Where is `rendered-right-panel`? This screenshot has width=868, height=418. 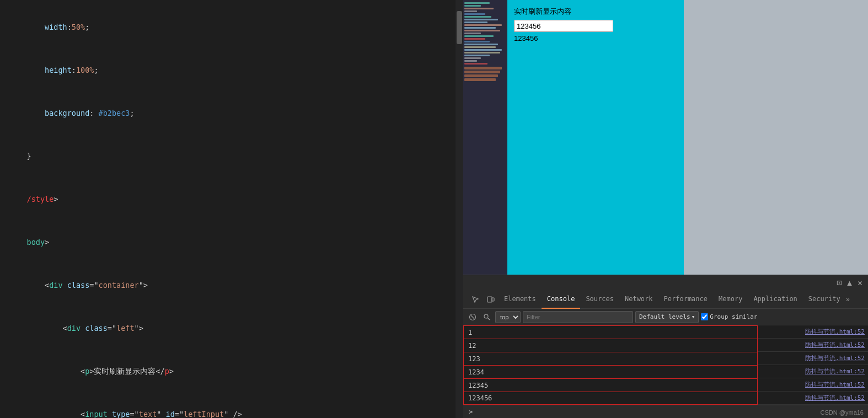
rendered-right-panel is located at coordinates (776, 137).